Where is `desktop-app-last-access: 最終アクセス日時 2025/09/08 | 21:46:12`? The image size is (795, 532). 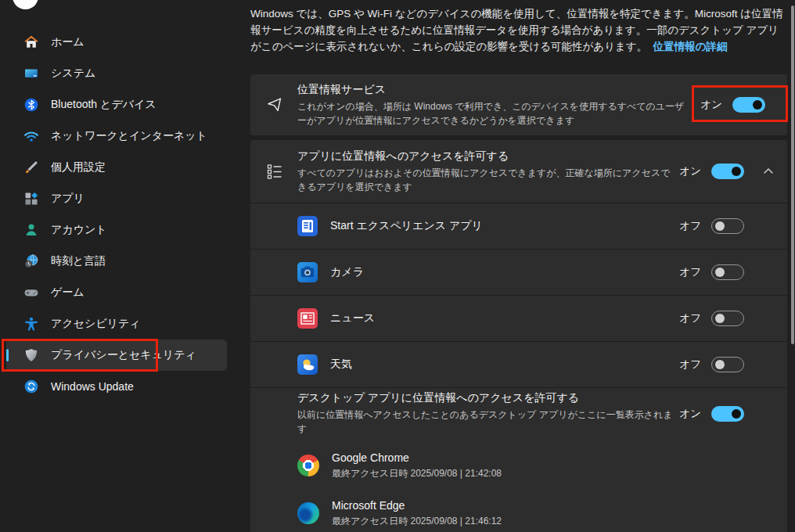
desktop-app-last-access: 最終アクセス日時 2025/09/08 | 21:46:12 is located at coordinates (416, 521).